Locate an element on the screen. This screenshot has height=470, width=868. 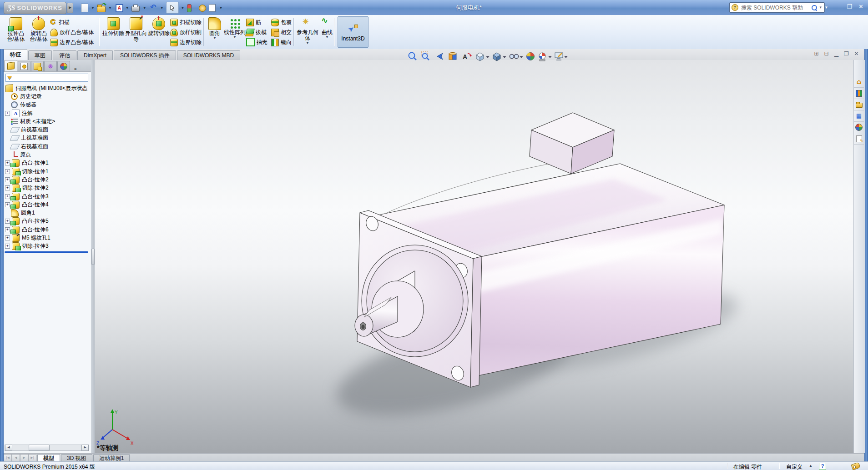
task-appearances-button is located at coordinates (859, 127).